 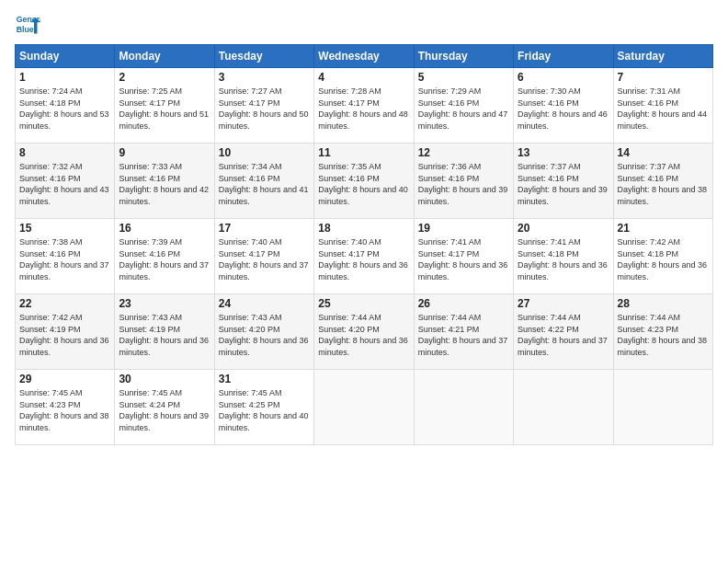 What do you see at coordinates (463, 184) in the screenshot?
I see `day-info: Sunrise: 7:36 AMSunset: 4:16 PMDaylight:…` at bounding box center [463, 184].